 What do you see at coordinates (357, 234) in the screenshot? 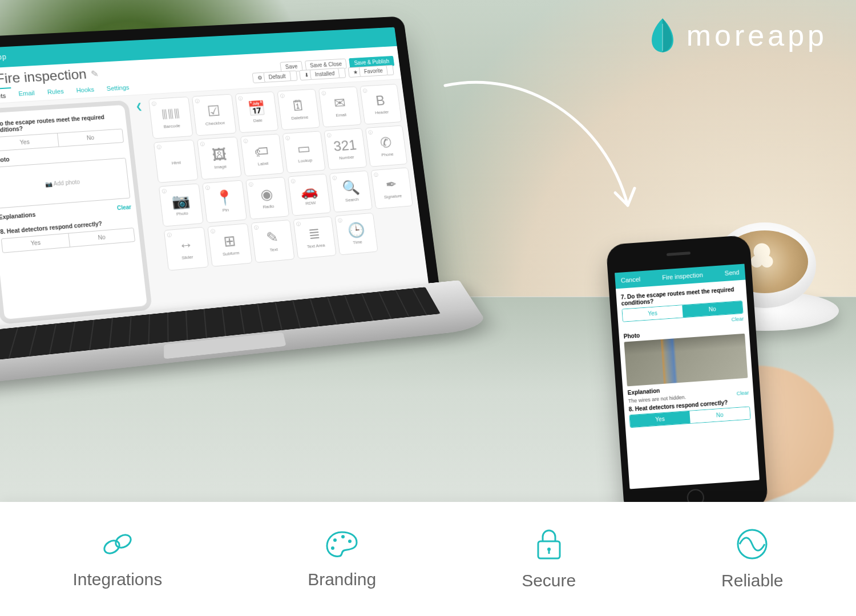
I see `widget-time: ⓘ🕒Time` at bounding box center [357, 234].